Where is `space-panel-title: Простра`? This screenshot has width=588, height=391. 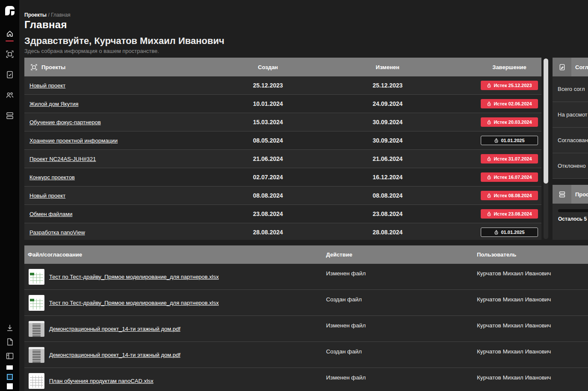
space-panel-title: Простра is located at coordinates (582, 195).